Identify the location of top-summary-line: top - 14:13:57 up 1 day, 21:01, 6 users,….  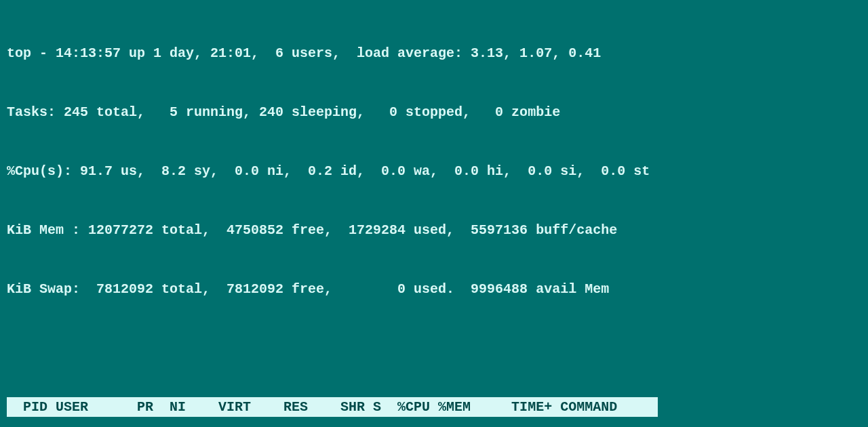
(434, 53).